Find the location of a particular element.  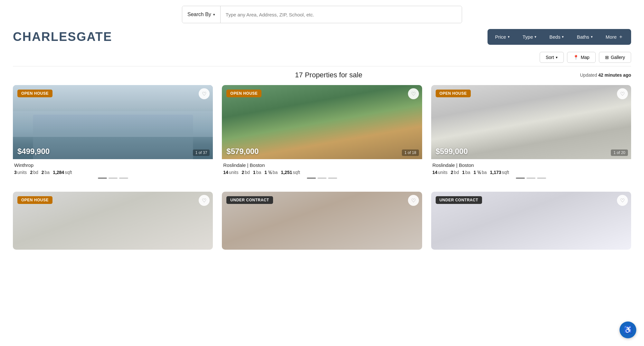

filter-more-label: More is located at coordinates (611, 37).